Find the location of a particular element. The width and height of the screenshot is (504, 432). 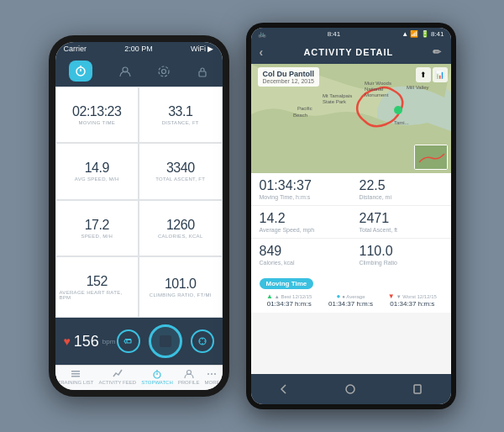

worst-stat: ▼ ▼ Worst 12/12/15 01:34:37 h:m:s is located at coordinates (412, 300).